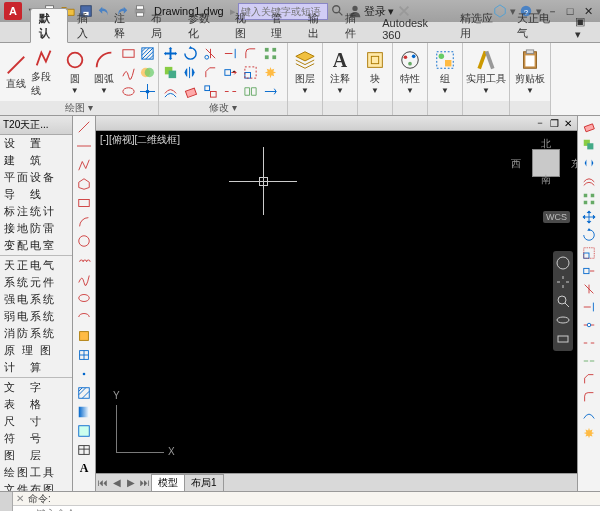  I want to click on layout-first-icon: ⏮, so click(103, 482).